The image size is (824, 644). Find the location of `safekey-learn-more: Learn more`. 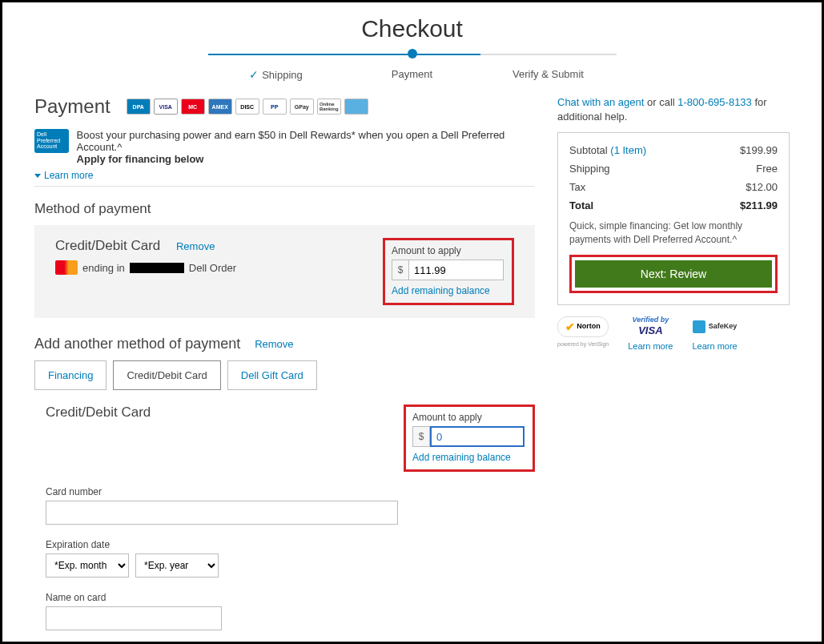

safekey-learn-more: Learn more is located at coordinates (714, 346).